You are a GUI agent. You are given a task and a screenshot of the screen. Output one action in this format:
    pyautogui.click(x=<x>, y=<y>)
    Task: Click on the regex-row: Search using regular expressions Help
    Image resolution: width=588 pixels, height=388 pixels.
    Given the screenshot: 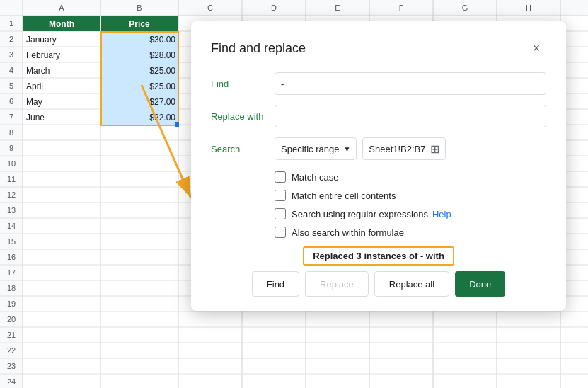 What is the action you would take?
    pyautogui.click(x=379, y=214)
    